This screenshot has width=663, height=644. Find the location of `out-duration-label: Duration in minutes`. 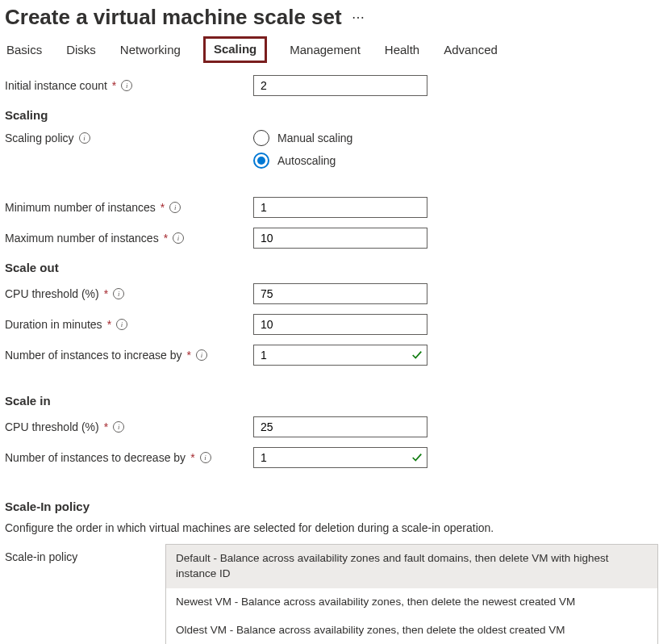

out-duration-label: Duration in minutes is located at coordinates (53, 324).